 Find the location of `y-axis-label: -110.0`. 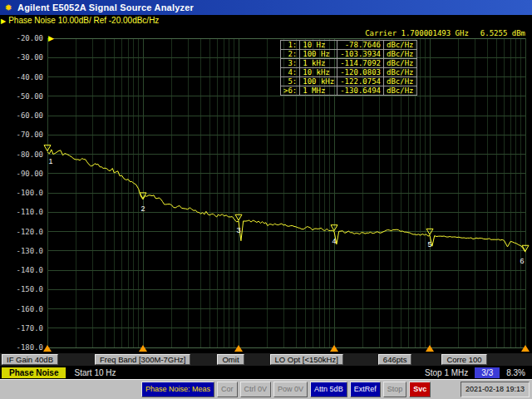

y-axis-label: -110.0 is located at coordinates (25, 212).